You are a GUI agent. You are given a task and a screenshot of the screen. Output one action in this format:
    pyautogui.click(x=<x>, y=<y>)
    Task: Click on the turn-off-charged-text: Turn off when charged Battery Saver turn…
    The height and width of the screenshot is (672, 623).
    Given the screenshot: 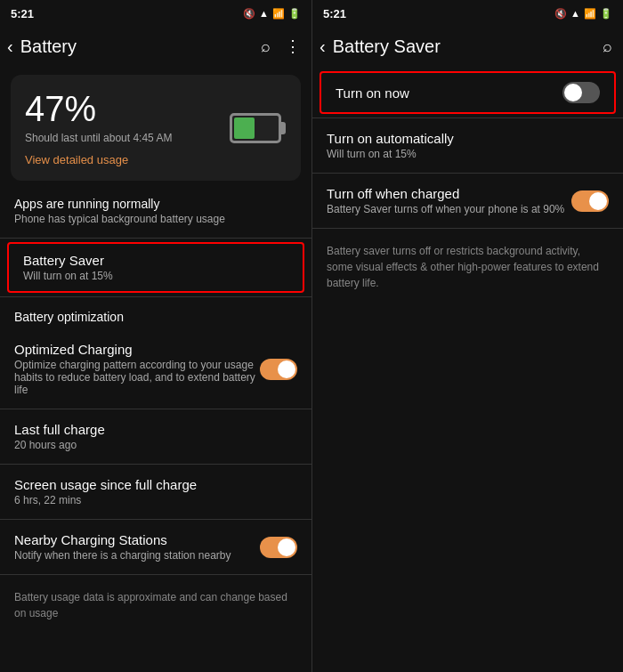 What is the action you would take?
    pyautogui.click(x=449, y=201)
    